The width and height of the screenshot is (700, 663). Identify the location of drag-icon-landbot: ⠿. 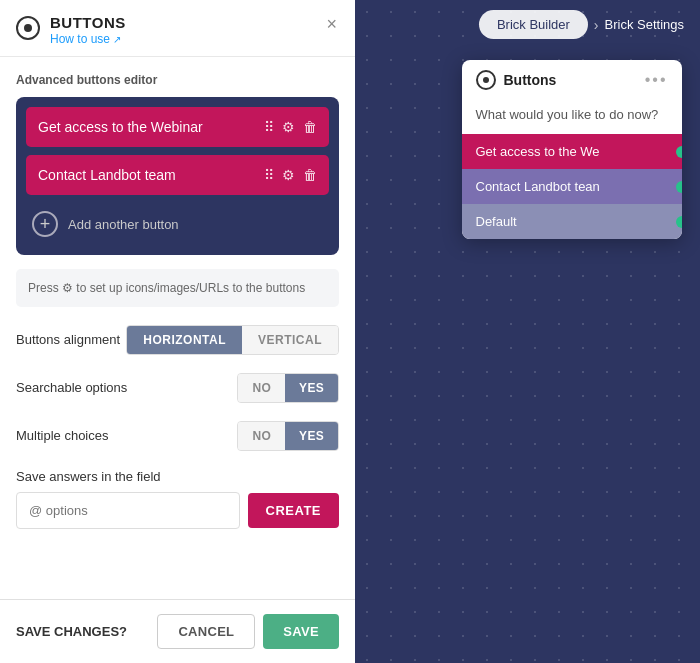
(269, 175).